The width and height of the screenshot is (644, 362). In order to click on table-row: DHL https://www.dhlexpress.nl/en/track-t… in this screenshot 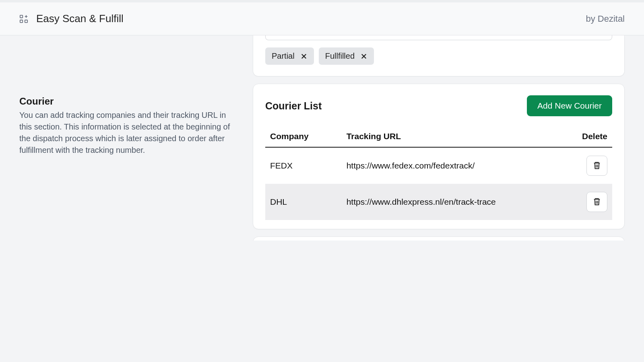, I will do `click(439, 202)`.